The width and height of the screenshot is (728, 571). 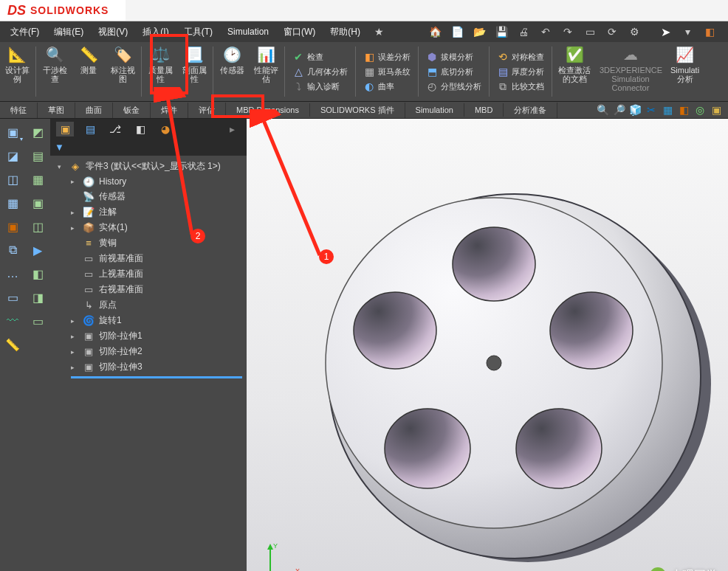 What do you see at coordinates (684, 110) in the screenshot?
I see `scene-icon: ◧` at bounding box center [684, 110].